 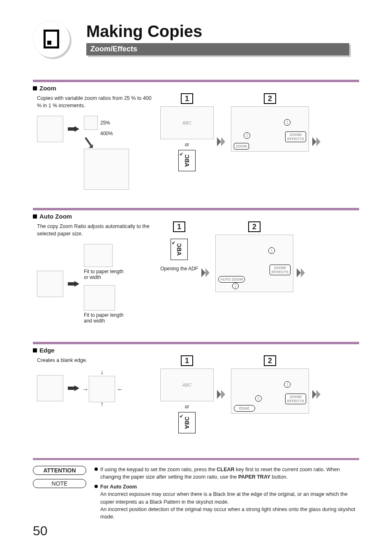 I want to click on edge-button-label: EDGE, so click(x=244, y=408).